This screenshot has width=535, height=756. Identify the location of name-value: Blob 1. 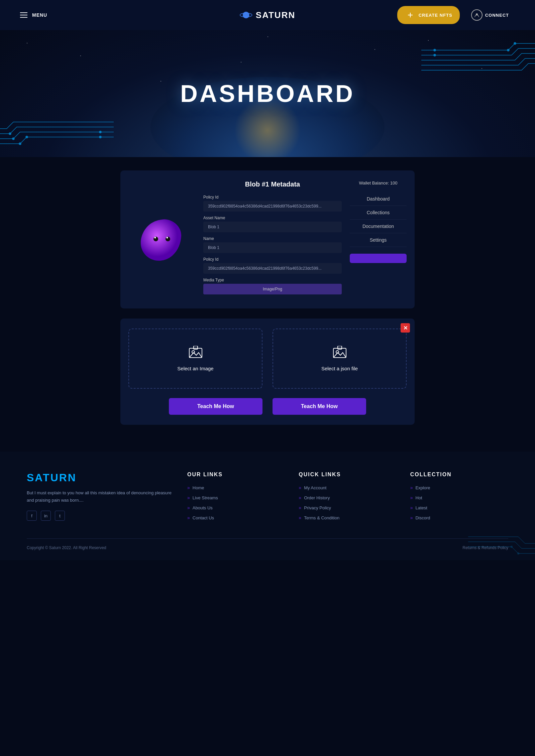
(273, 248).